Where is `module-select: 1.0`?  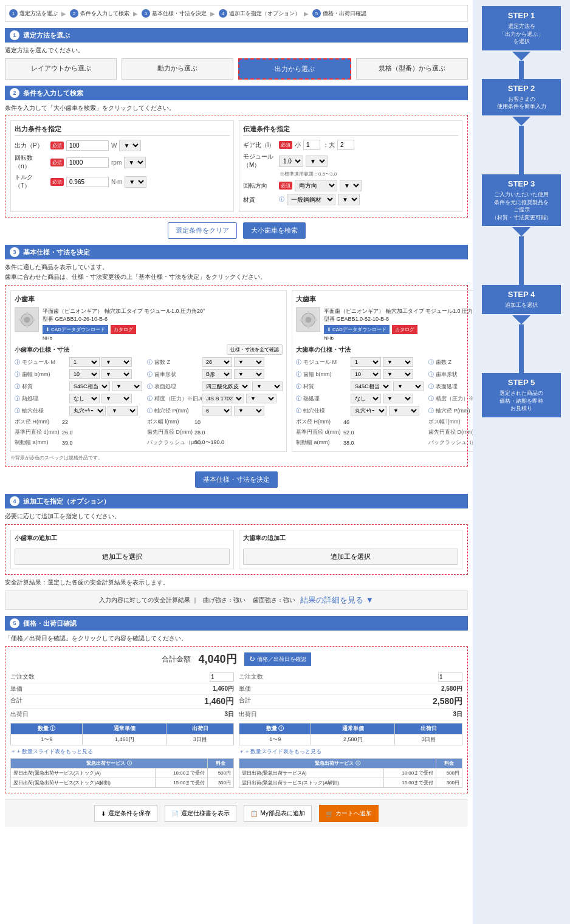
module-select: 1.0 is located at coordinates (291, 162).